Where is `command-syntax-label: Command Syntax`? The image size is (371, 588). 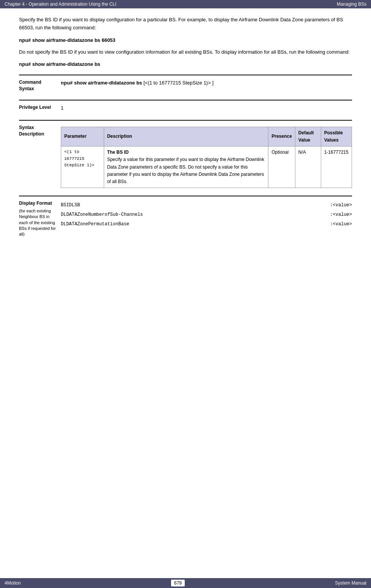 command-syntax-label: Command Syntax is located at coordinates (40, 86).